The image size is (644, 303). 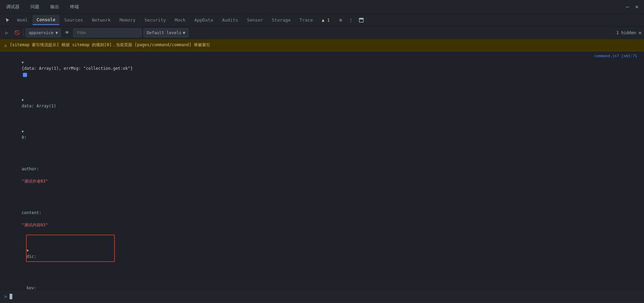 I want to click on tab-memory: Memory, so click(x=128, y=20).